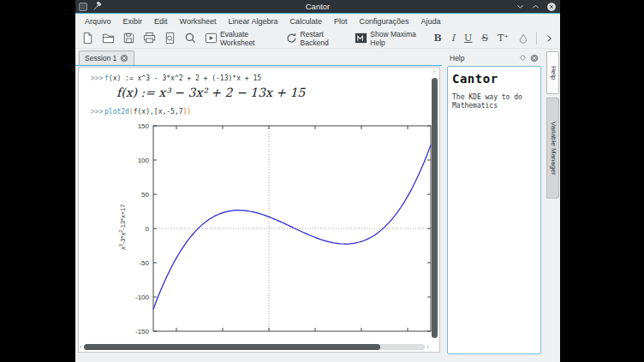 The height and width of the screenshot is (362, 644). I want to click on tab-session-1: Session 1, so click(106, 58).